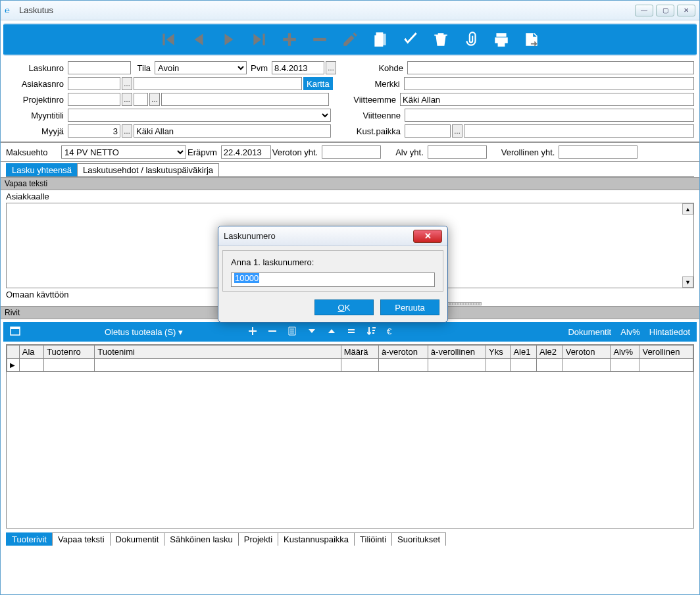  Describe the element at coordinates (410, 307) in the screenshot. I see `dialog-cancel-button: Peruuta` at that location.